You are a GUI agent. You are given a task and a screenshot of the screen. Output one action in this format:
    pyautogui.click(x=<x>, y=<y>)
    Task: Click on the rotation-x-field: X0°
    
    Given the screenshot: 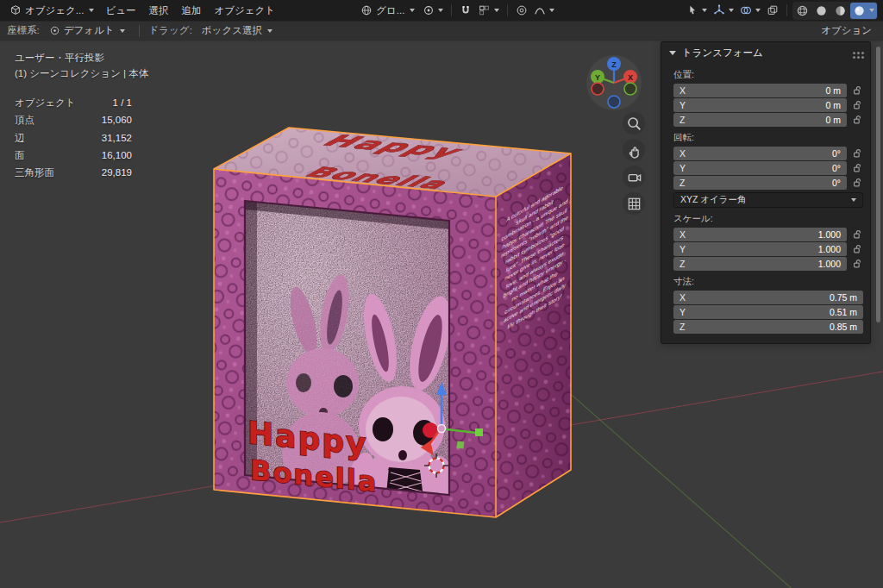 What is the action you would take?
    pyautogui.click(x=761, y=153)
    